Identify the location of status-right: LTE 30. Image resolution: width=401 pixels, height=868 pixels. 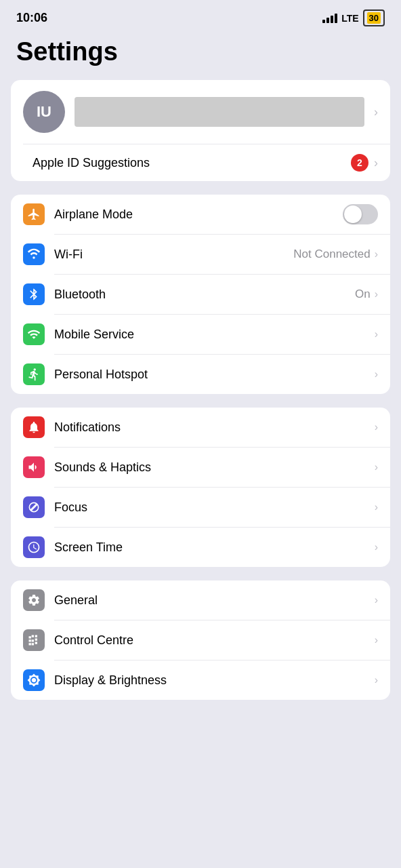
(354, 18).